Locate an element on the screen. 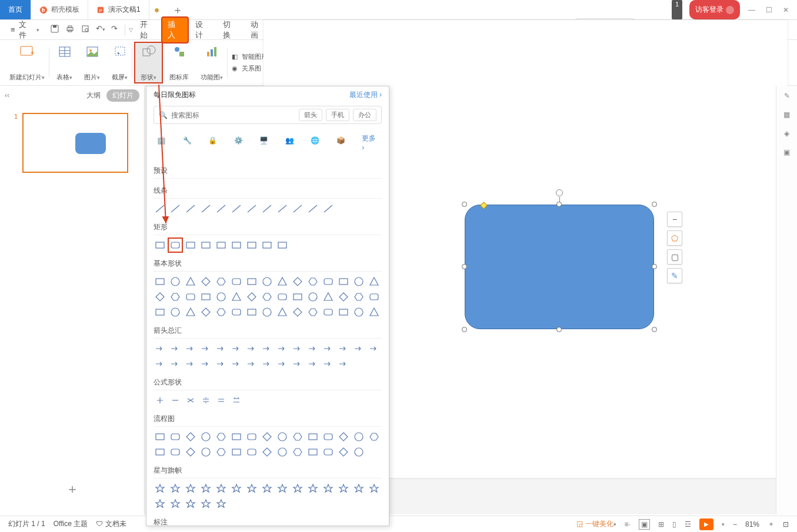 The image size is (797, 532). outline-view: ☲ is located at coordinates (688, 524).